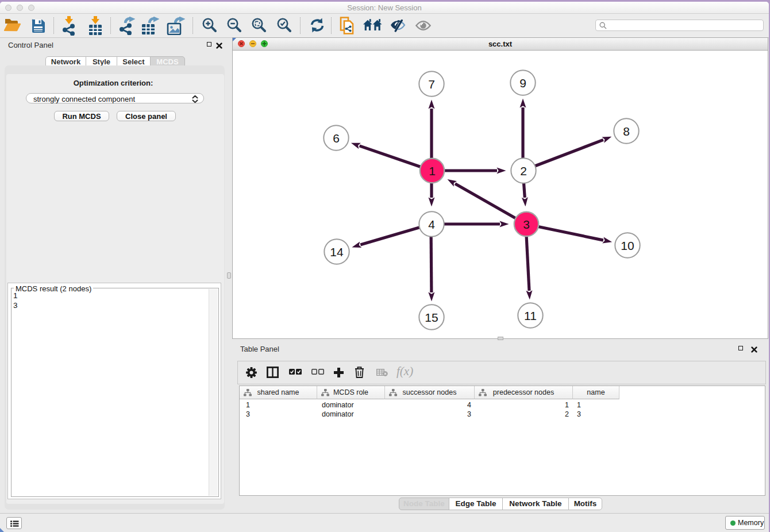 The width and height of the screenshot is (770, 532). I want to click on svg-text: 14, so click(337, 252).